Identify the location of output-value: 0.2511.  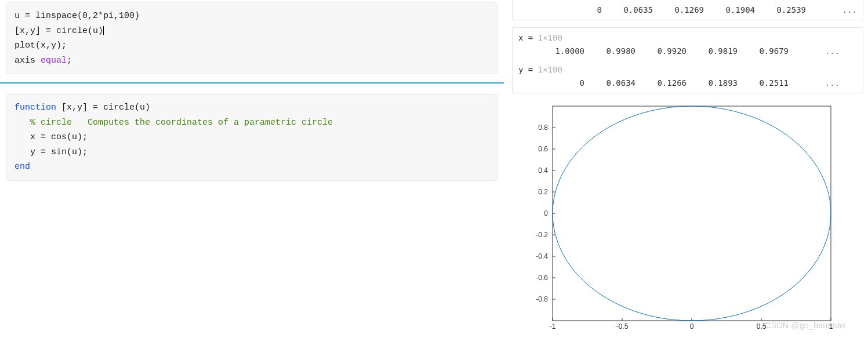
(770, 83).